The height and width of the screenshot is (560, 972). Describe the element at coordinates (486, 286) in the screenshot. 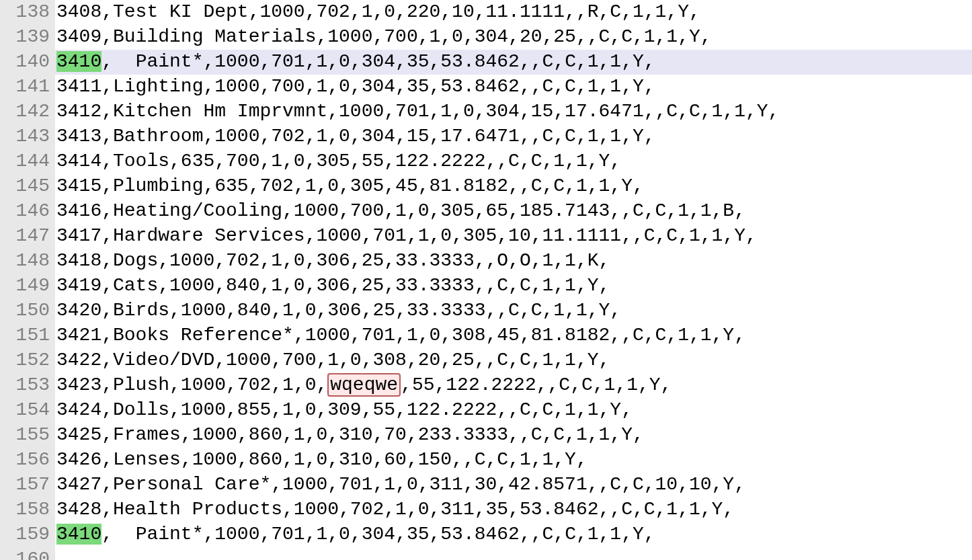

I see `code-line: 1493419,Cats,1000,840,1,0,306,25,33.3333…` at that location.